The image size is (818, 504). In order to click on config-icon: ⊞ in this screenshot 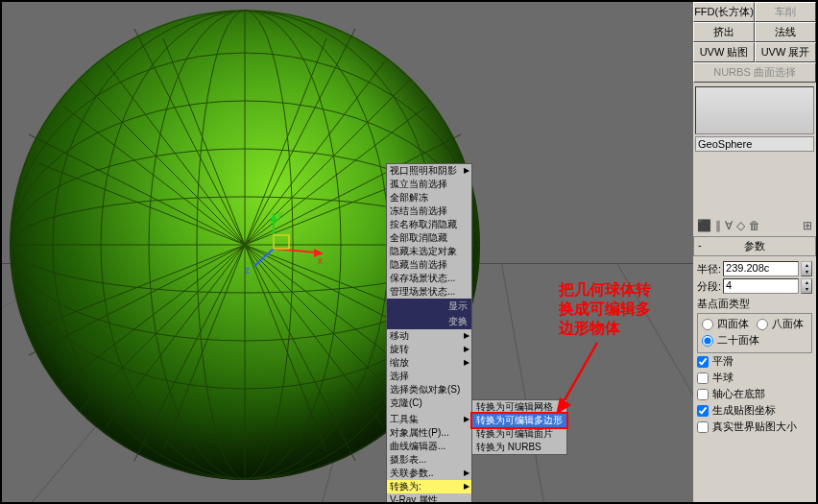, I will do `click(807, 226)`.